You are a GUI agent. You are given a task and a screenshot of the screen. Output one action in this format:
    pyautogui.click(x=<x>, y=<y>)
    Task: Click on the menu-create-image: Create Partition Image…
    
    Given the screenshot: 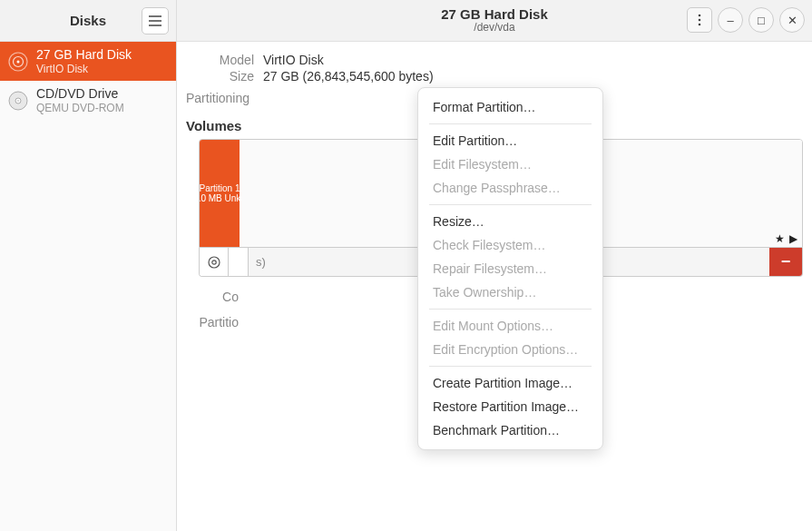 What is the action you would take?
    pyautogui.click(x=510, y=383)
    